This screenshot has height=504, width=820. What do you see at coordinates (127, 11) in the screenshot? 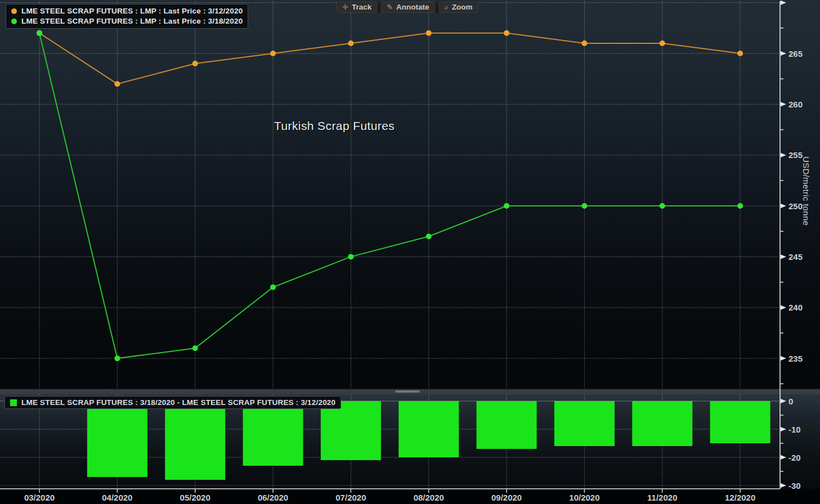
I see `legend-item-orange: LME STEEL SCRAP FUTURES : LMP : Last Pri…` at bounding box center [127, 11].